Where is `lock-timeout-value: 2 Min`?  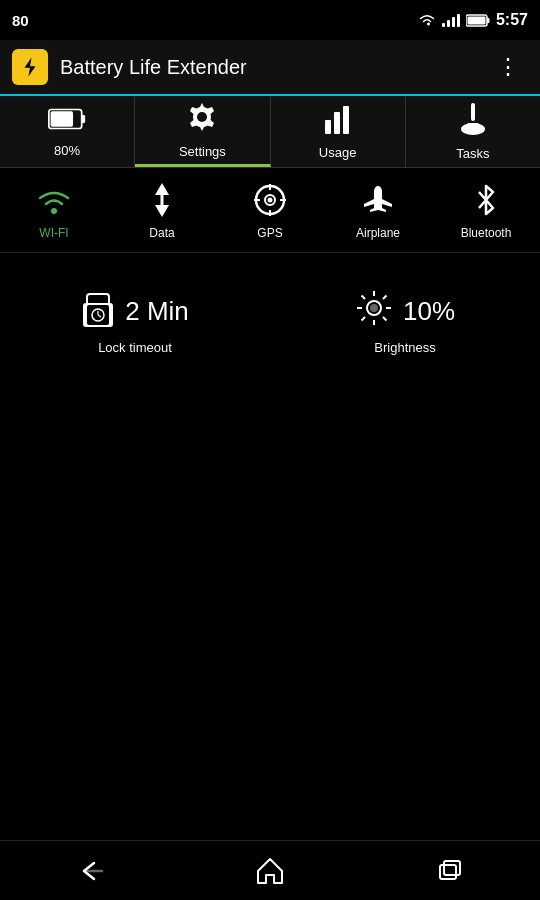
lock-timeout-value: 2 Min is located at coordinates (157, 312).